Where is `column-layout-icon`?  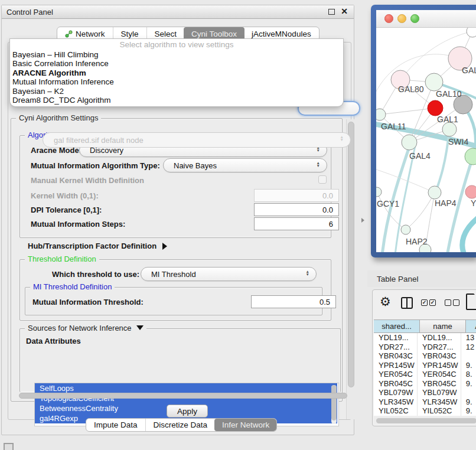
column-layout-icon is located at coordinates (407, 303).